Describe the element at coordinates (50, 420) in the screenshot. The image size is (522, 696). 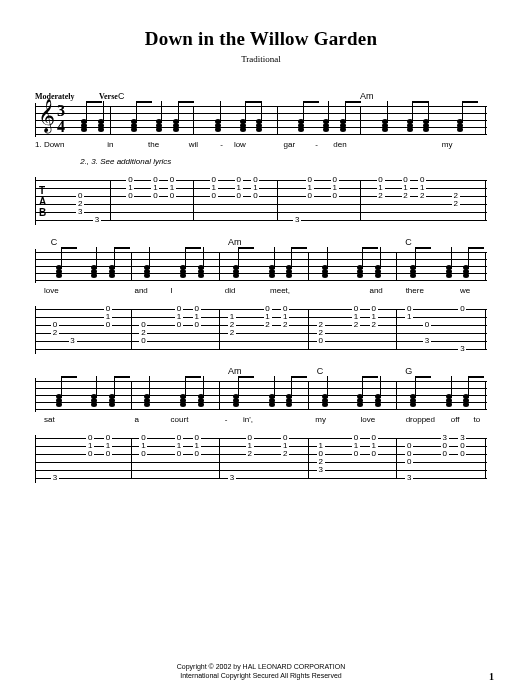
I see `lyric-syllable: sat` at that location.